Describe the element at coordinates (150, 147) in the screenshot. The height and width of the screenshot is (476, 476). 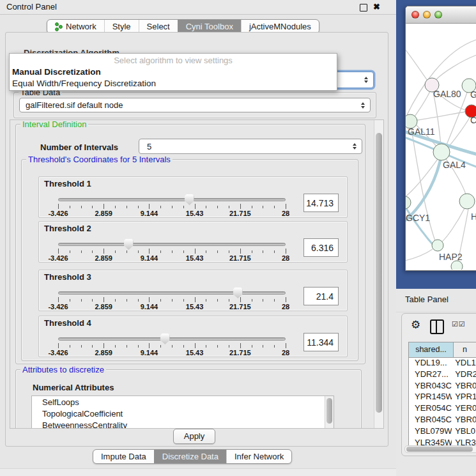
I see `number-of-intervals-value: 5` at that location.